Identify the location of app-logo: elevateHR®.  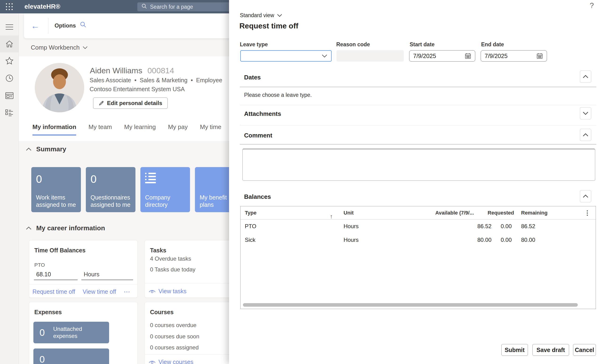
(42, 7).